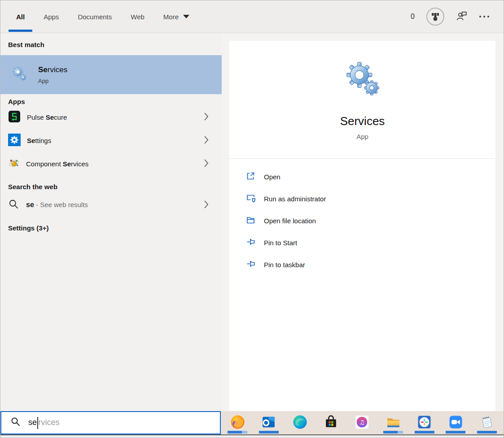  Describe the element at coordinates (371, 243) in the screenshot. I see `action-pin-to-start: Pin to Start` at that location.